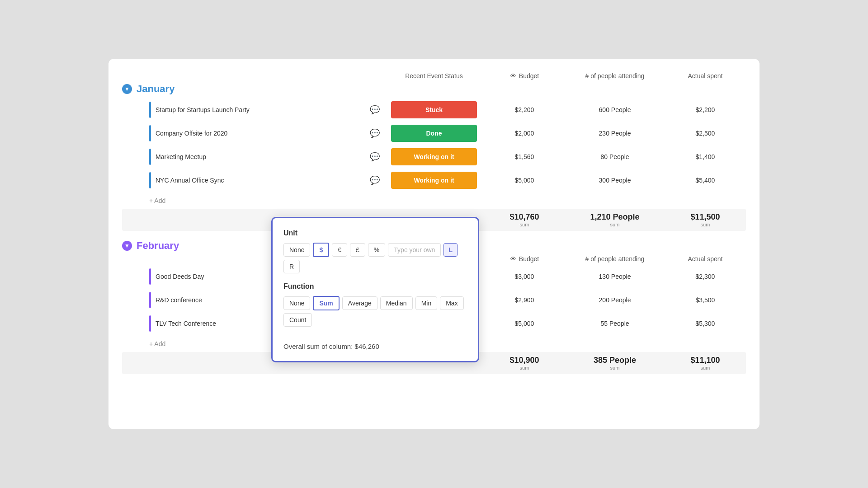 The height and width of the screenshot is (488, 868). What do you see at coordinates (375, 311) in the screenshot?
I see `function-options-row: None Sum Average Median Min Max Count` at bounding box center [375, 311].